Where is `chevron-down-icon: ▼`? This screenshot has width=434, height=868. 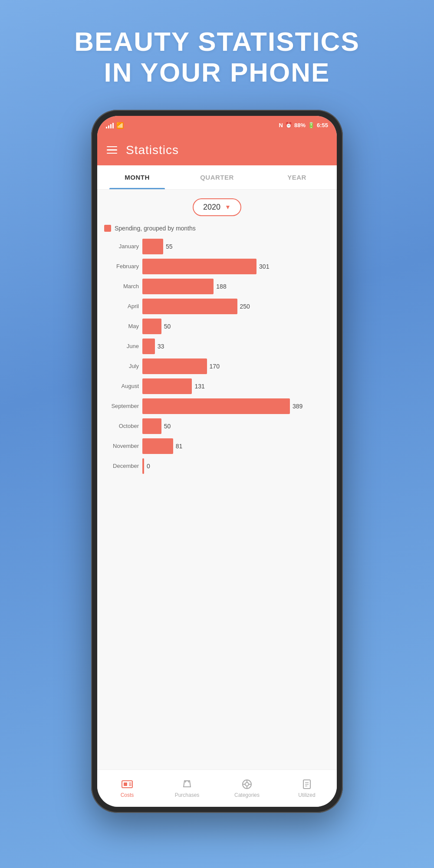
chevron-down-icon: ▼ is located at coordinates (228, 207).